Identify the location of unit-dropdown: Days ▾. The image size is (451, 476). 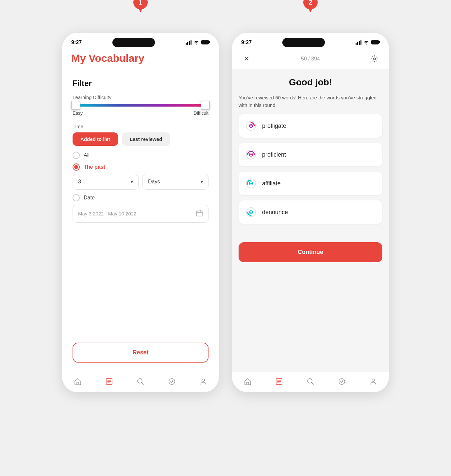
(175, 182).